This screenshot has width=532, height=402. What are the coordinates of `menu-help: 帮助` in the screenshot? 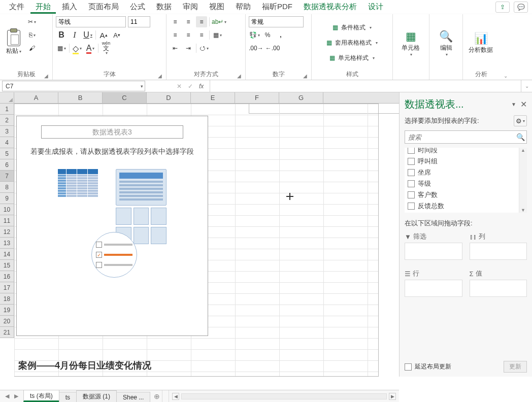 It's located at (243, 7).